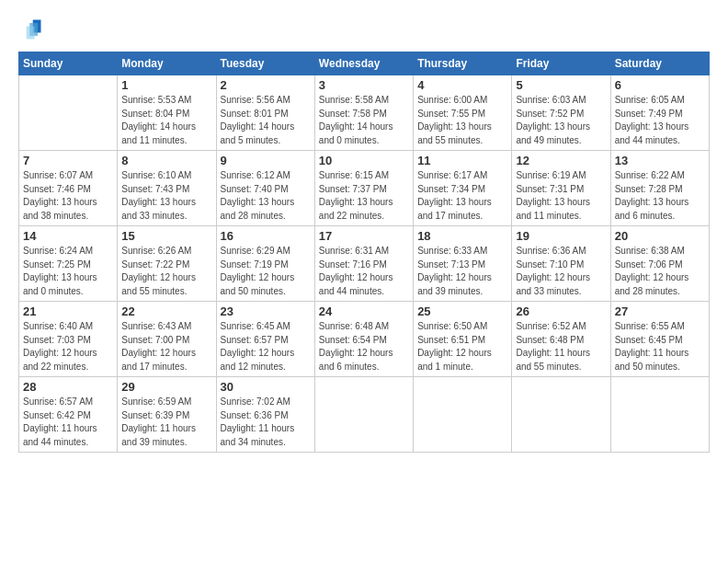 This screenshot has height=563, width=728. What do you see at coordinates (265, 264) in the screenshot?
I see `calendar-cell: 16Sunrise: 6:29 AM Sunset: 7:19 PM Dayli…` at bounding box center [265, 264].